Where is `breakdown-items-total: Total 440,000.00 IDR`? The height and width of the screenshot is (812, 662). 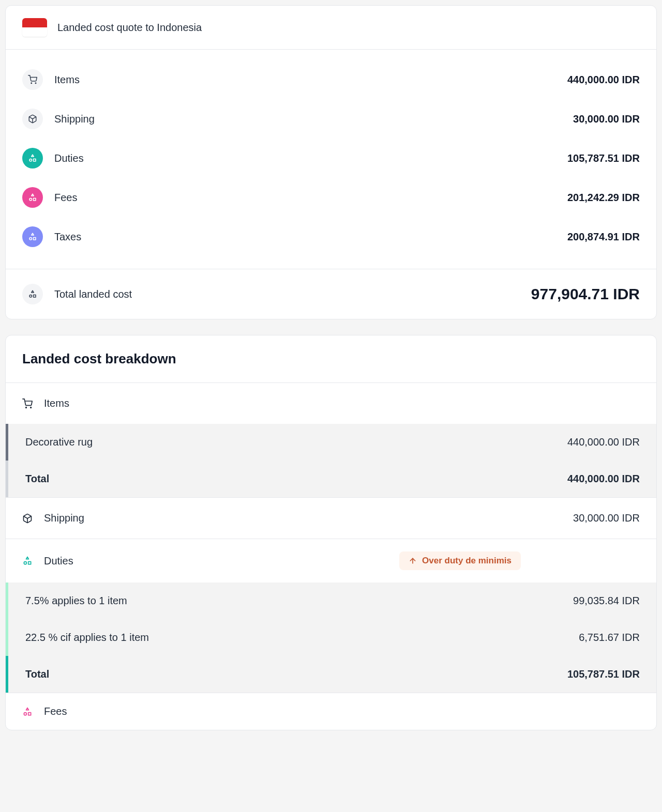
breakdown-items-total: Total 440,000.00 IDR is located at coordinates (331, 479).